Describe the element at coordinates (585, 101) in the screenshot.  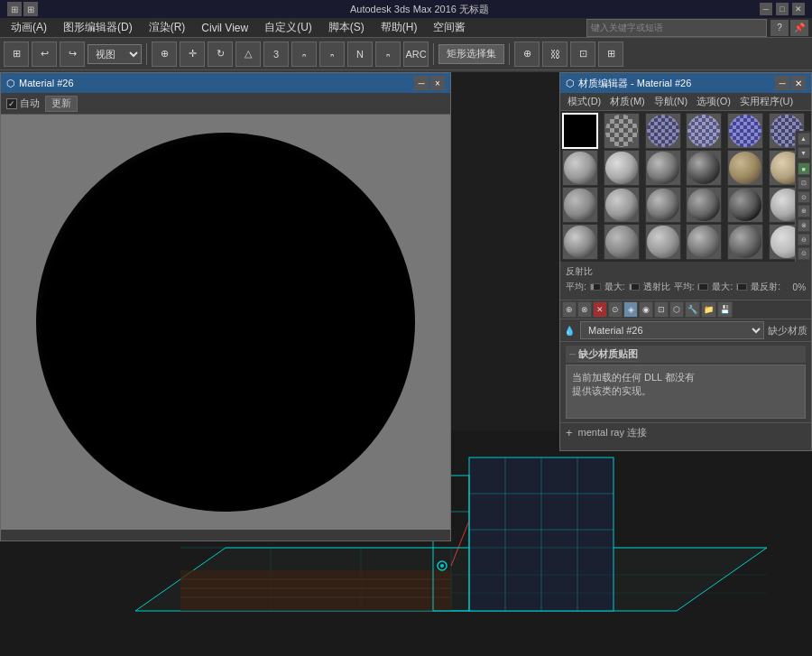
I see `menu-mode: 模式(D)` at that location.